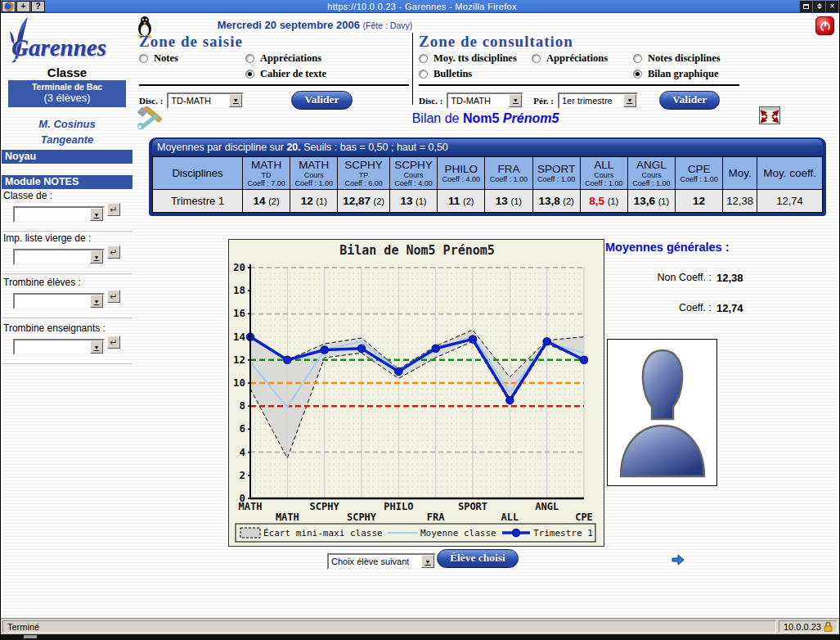 This screenshot has width=840, height=640. I want to click on column-header-cpe: CPECoeff : 1.00, so click(699, 174).